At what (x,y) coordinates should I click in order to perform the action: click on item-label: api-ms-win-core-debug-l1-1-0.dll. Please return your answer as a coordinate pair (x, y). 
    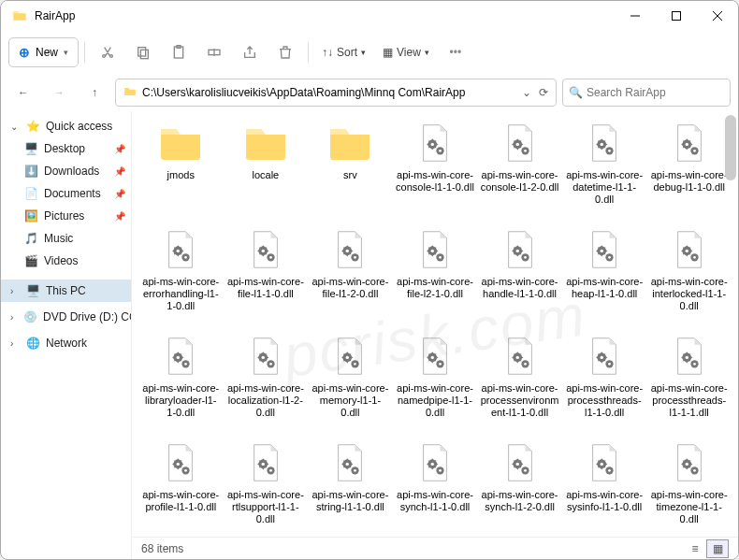
    Looking at the image, I should click on (689, 181).